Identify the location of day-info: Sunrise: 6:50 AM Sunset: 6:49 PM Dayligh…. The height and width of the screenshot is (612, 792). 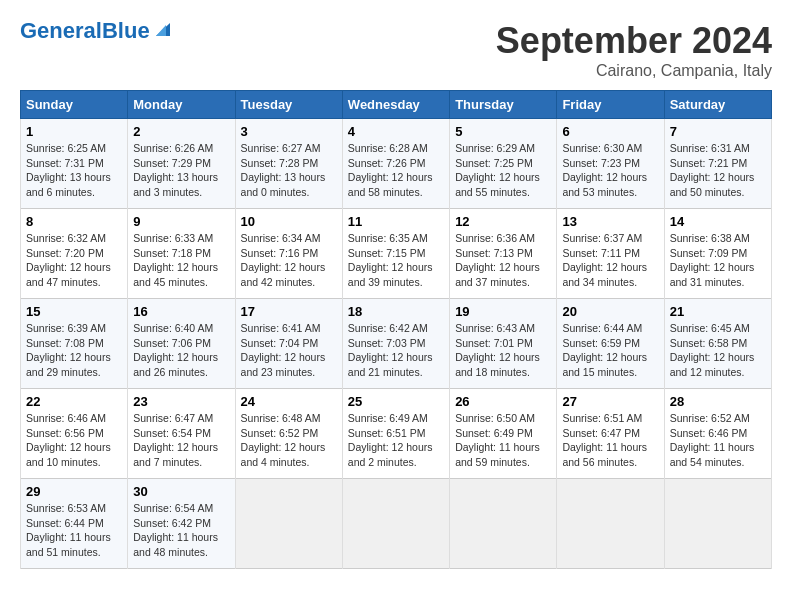
(503, 440).